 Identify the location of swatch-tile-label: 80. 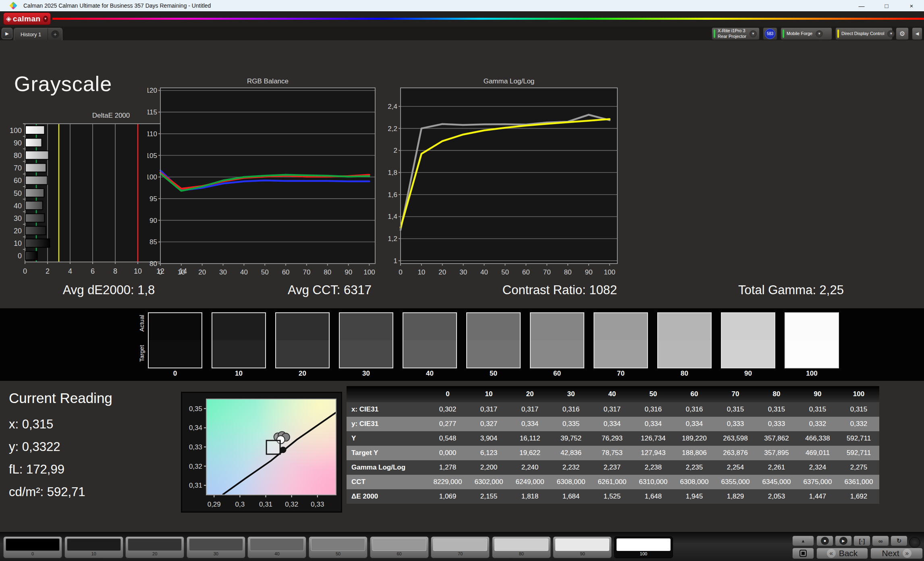
(684, 374).